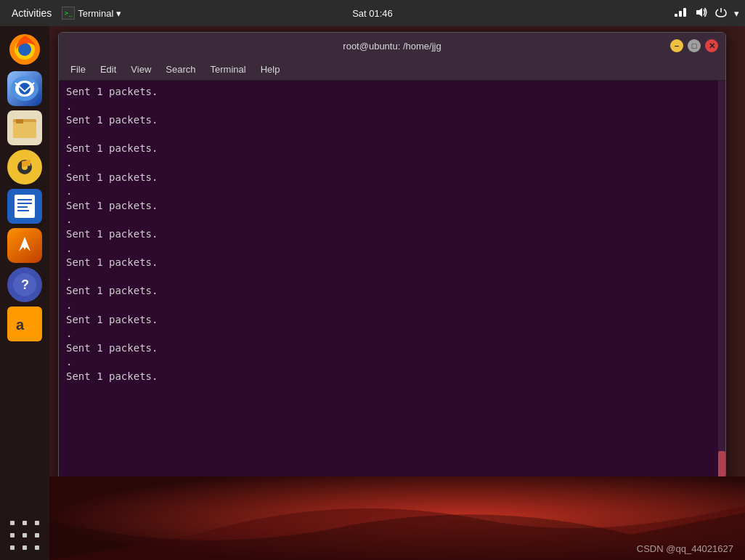 This screenshot has width=745, height=560. I want to click on top-bar: Activities >_ Terminal ▾ Sat 01:46, so click(372, 13).